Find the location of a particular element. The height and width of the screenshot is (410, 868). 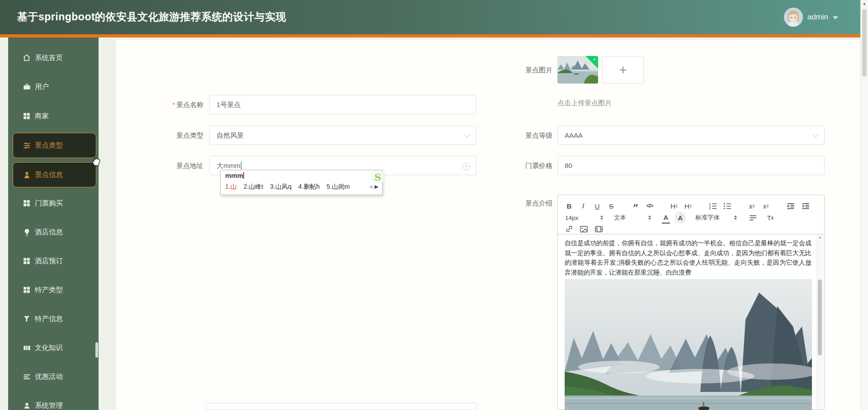

sidebar-scrollbar-thumb is located at coordinates (97, 350).